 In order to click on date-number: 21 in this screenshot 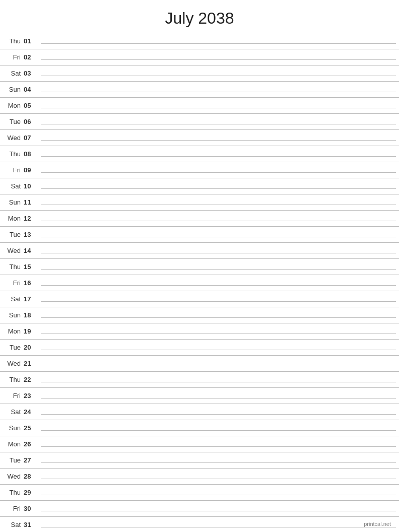, I will do `click(30, 364)`.